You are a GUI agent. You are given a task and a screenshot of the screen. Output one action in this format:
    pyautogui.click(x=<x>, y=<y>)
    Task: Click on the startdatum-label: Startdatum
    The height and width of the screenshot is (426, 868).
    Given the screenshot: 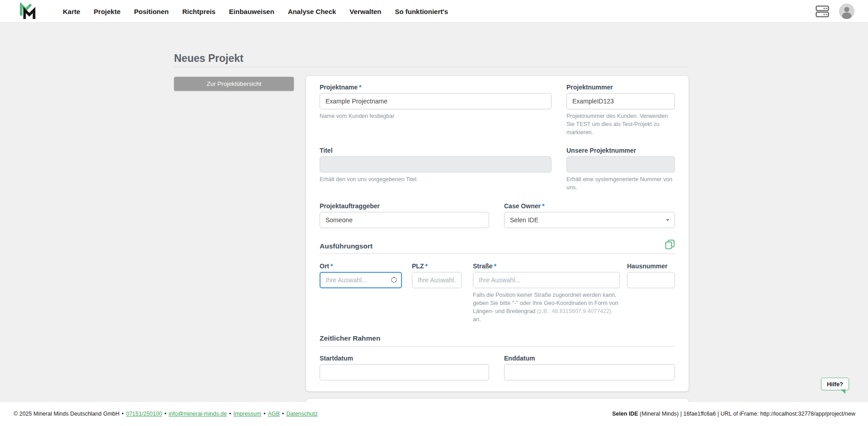 What is the action you would take?
    pyautogui.click(x=404, y=358)
    